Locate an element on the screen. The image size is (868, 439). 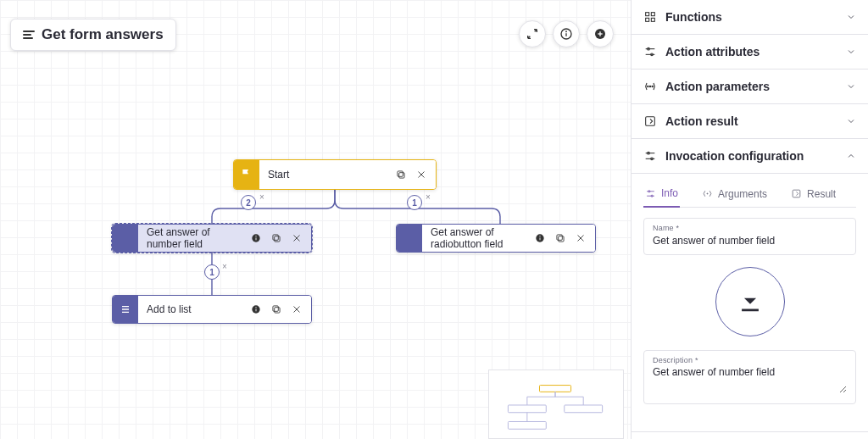
section-label: Action parameters is located at coordinates (717, 86).